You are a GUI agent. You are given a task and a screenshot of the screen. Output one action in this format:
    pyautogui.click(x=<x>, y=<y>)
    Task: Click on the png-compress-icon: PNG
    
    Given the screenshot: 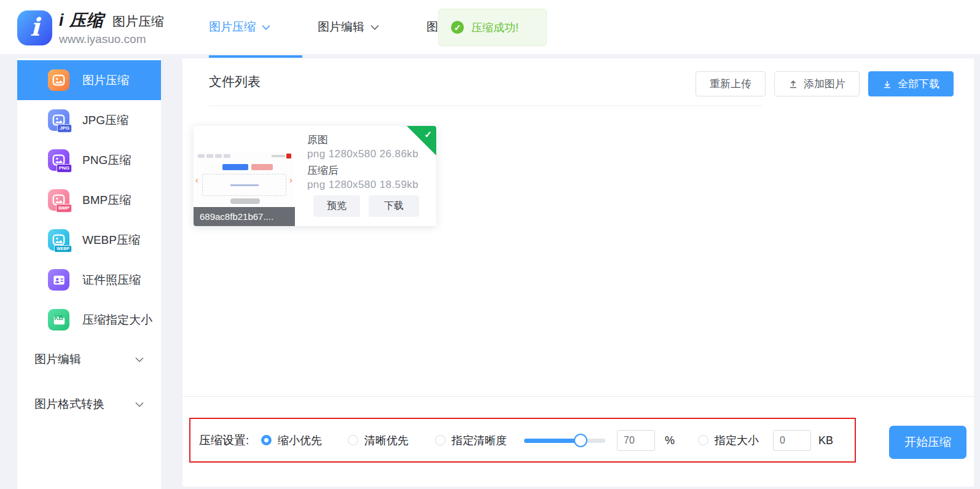 What is the action you would take?
    pyautogui.click(x=59, y=160)
    